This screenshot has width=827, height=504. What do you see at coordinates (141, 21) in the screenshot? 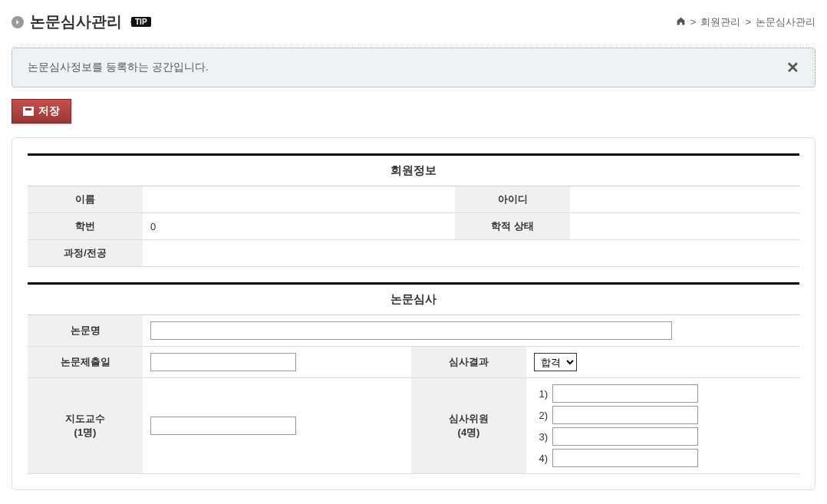
I see `tip-badge: TIP` at bounding box center [141, 21].